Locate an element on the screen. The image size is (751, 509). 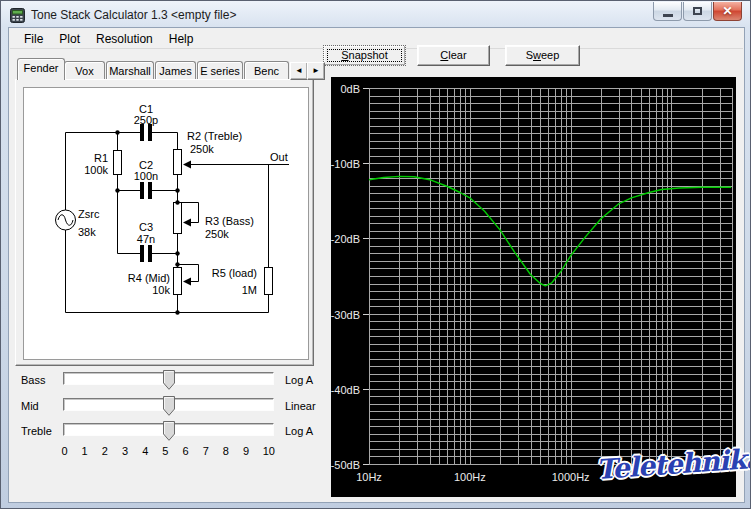
menu-file: File is located at coordinates (34, 39).